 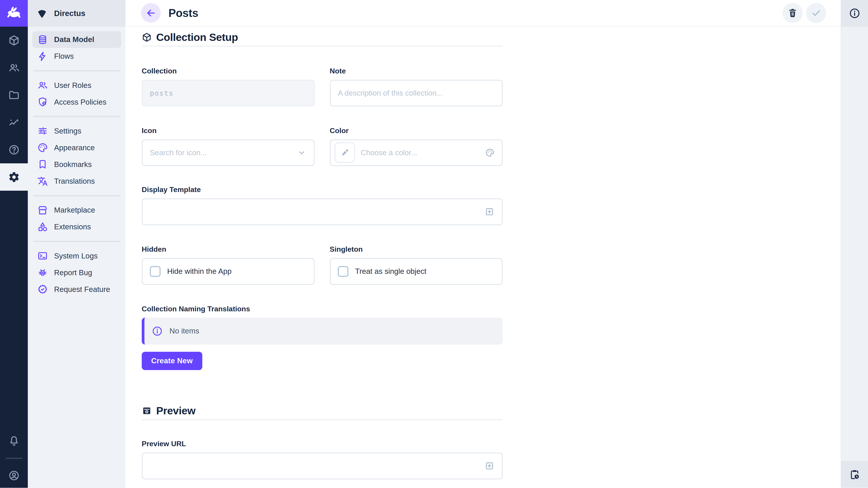 What do you see at coordinates (77, 56) in the screenshot?
I see `sidebar-item-flows: Flows` at bounding box center [77, 56].